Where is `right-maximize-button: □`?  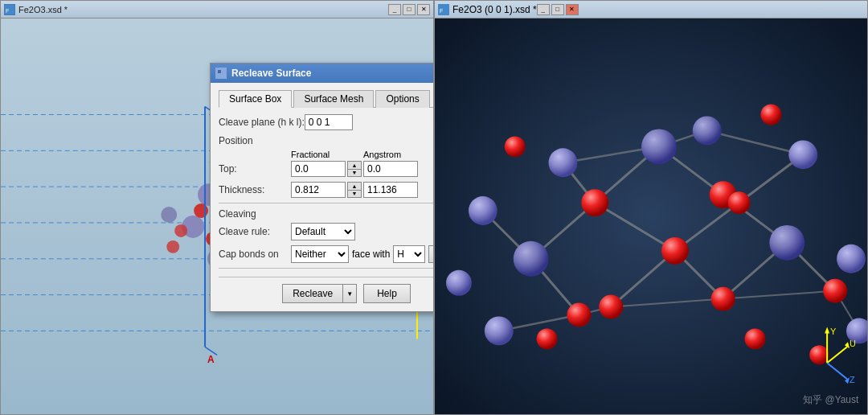
right-maximize-button: □ is located at coordinates (558, 10).